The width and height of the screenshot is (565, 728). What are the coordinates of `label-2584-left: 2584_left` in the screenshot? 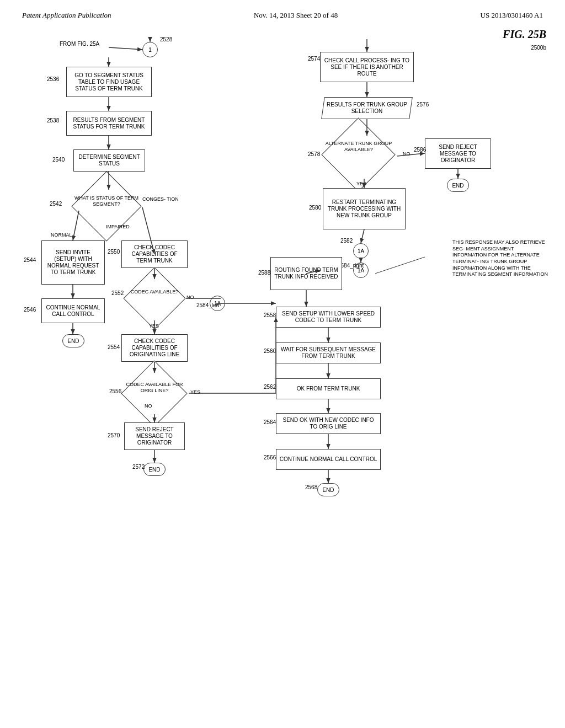 It's located at (207, 306).